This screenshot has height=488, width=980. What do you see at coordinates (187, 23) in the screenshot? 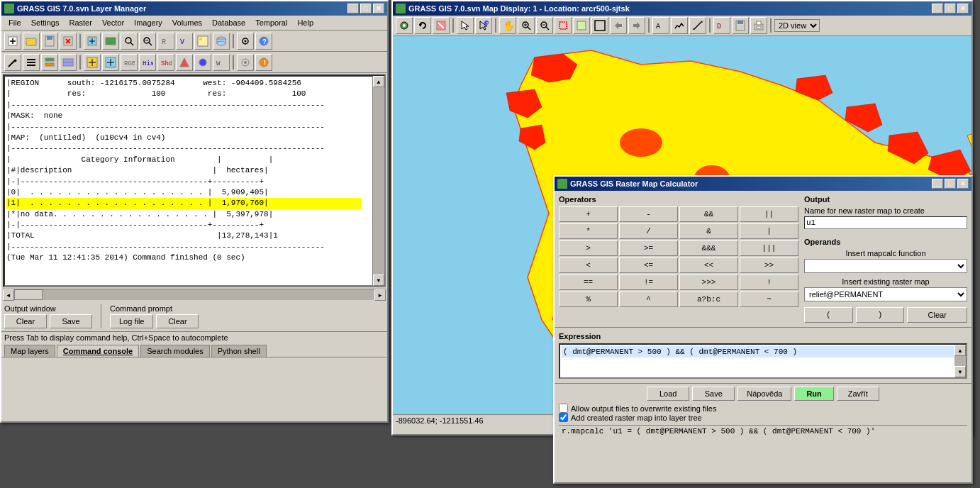
I see `menu-volumes: Volumes` at bounding box center [187, 23].